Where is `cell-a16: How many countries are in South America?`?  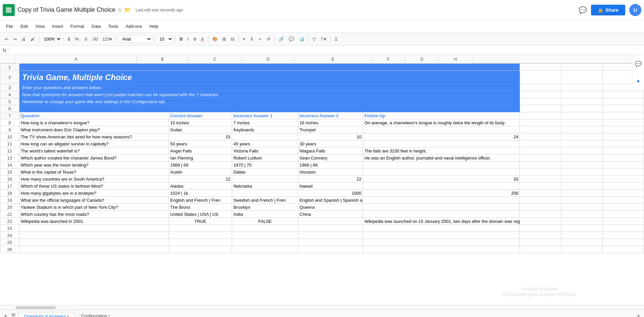
cell-a16: How many countries are in South America? is located at coordinates (94, 179).